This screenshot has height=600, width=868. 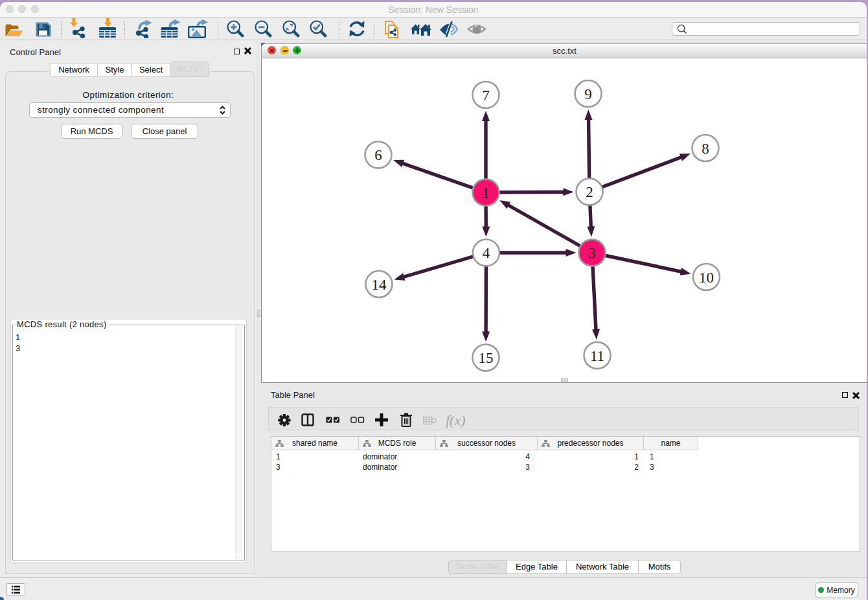 What do you see at coordinates (486, 96) in the screenshot?
I see `svg-text: 7` at bounding box center [486, 96].